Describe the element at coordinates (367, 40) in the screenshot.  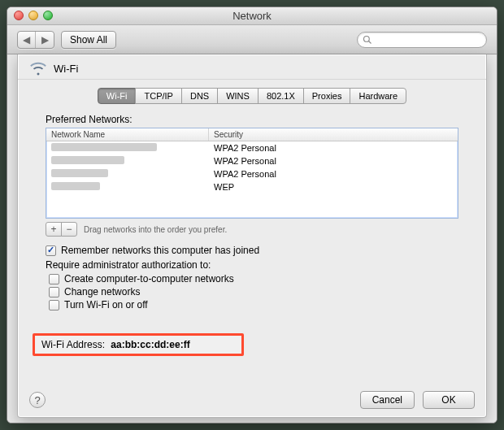
I see `search-icon` at that location.